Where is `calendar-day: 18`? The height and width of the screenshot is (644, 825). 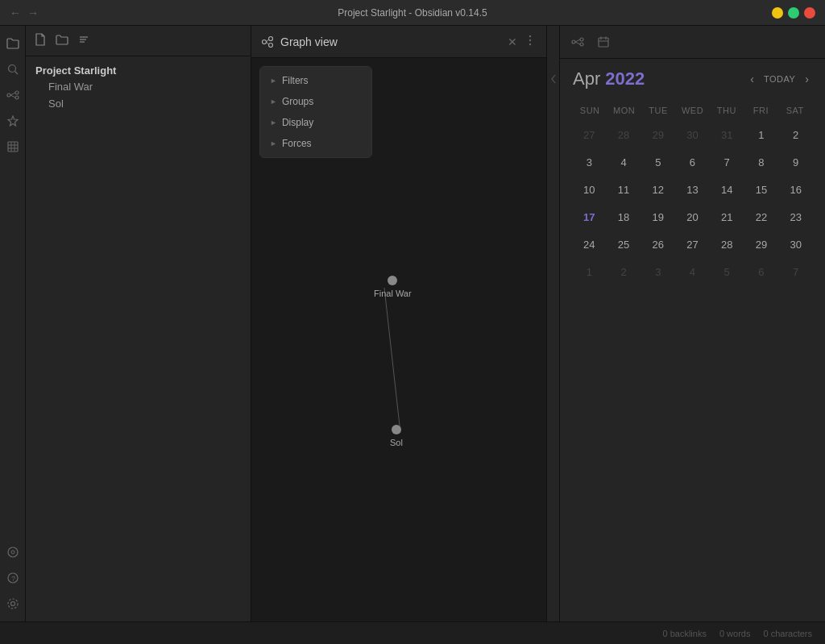
calendar-day: 18 is located at coordinates (624, 217).